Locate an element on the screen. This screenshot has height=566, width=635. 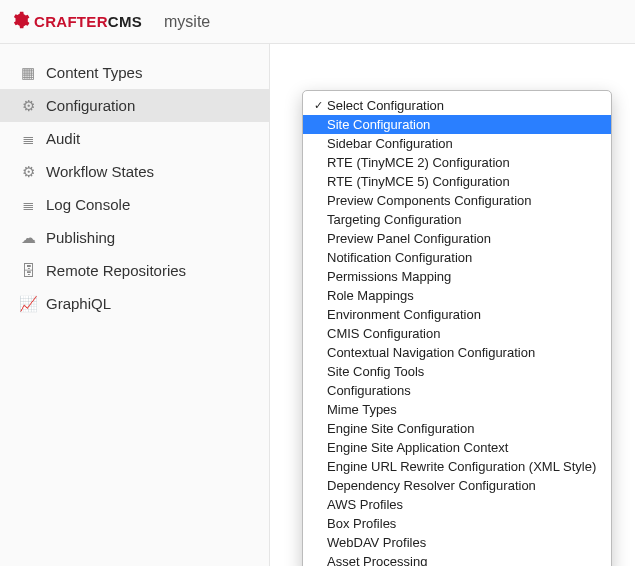
dropdown-item-label: CMIS Configuration is located at coordinates (382, 334).